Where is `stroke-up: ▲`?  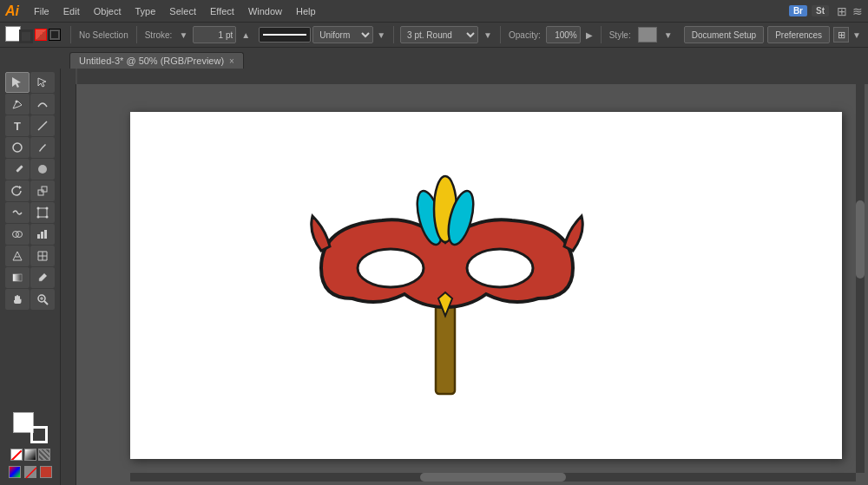 stroke-up: ▲ is located at coordinates (246, 35).